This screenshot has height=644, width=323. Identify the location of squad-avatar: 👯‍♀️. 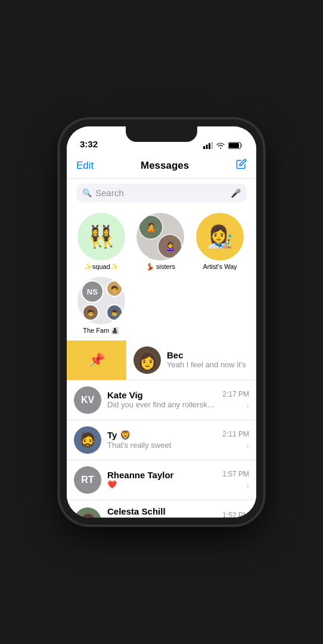
(101, 237).